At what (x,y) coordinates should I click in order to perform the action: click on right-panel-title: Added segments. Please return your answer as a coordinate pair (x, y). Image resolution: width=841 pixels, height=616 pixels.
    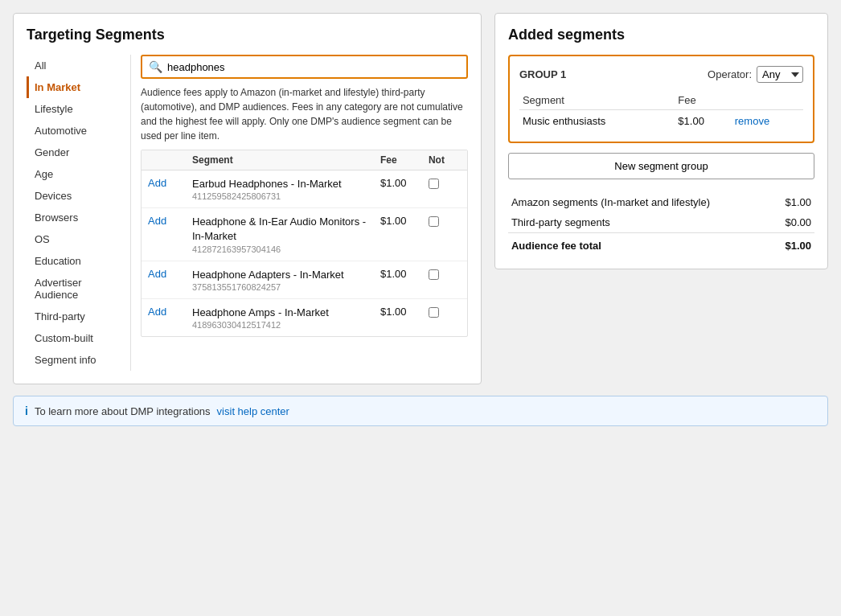
    Looking at the image, I should click on (661, 35).